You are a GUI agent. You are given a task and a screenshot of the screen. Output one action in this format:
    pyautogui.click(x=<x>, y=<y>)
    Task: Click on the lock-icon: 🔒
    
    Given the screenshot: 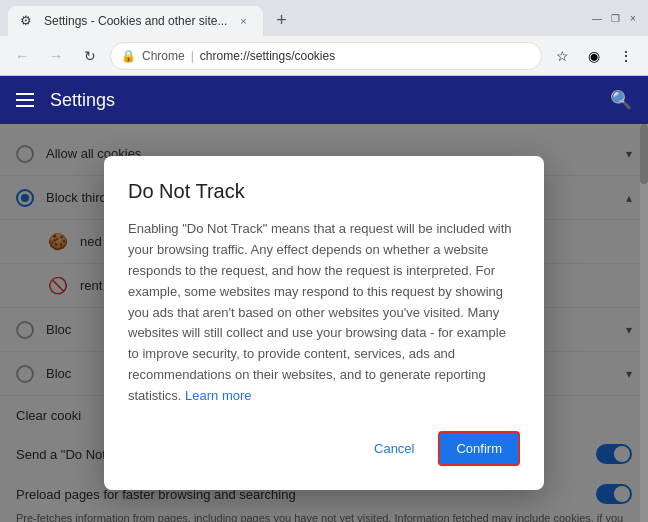 What is the action you would take?
    pyautogui.click(x=128, y=56)
    